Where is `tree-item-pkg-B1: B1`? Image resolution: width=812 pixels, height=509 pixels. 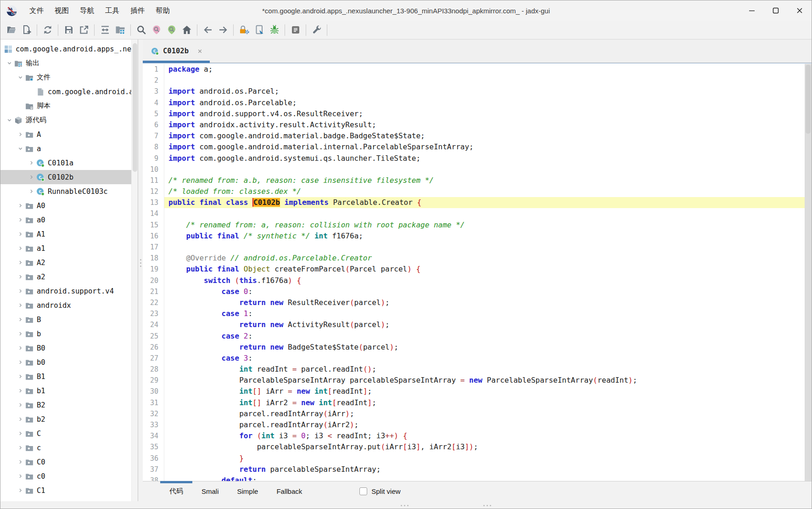 tree-item-pkg-B1: B1 is located at coordinates (66, 377).